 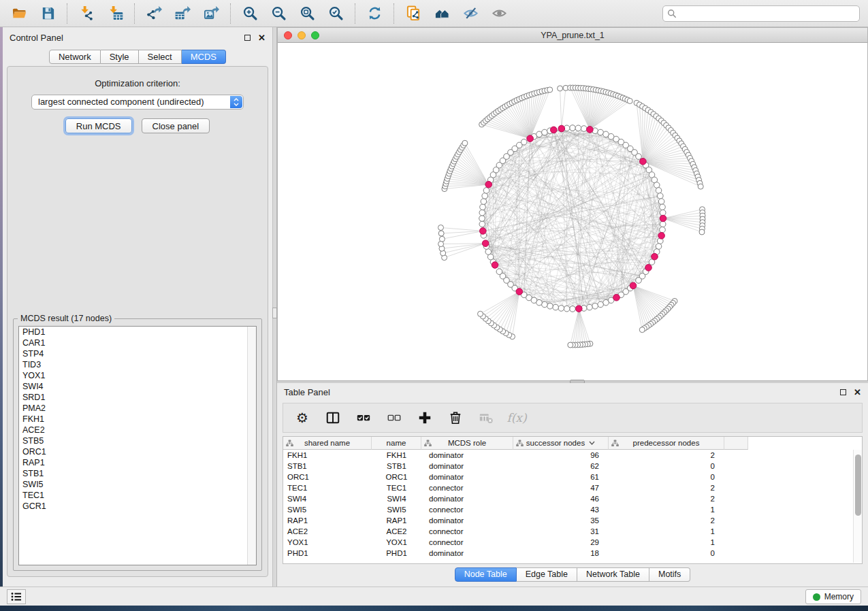 I want to click on mcds-node-item: SWI5, so click(x=138, y=484).